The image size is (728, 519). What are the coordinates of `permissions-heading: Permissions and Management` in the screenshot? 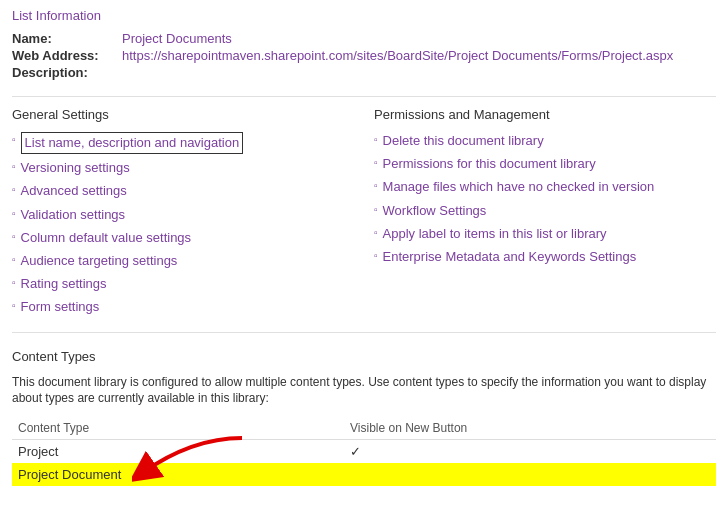 It's located at (545, 114).